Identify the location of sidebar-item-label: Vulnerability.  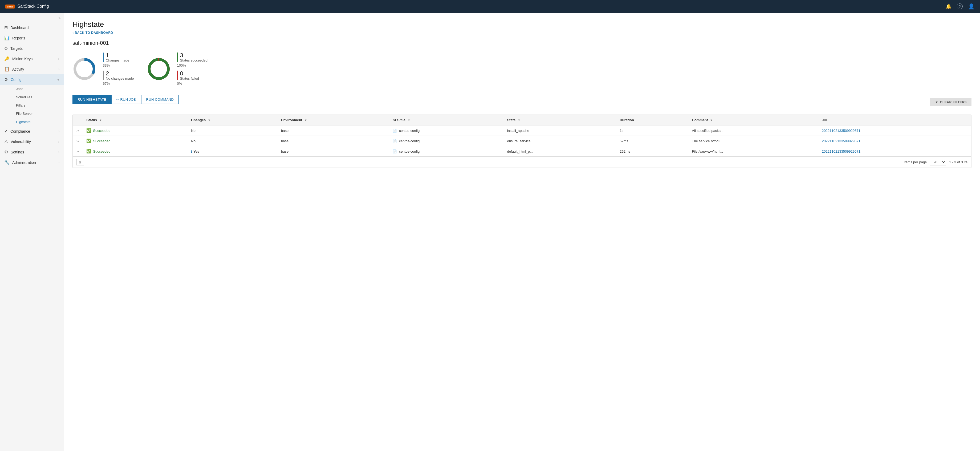
(33, 142).